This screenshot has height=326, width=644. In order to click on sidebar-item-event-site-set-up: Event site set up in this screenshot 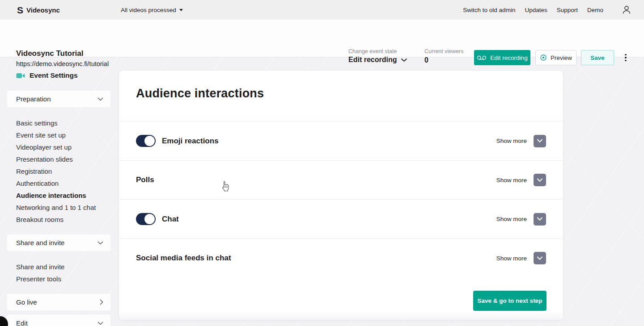, I will do `click(56, 135)`.